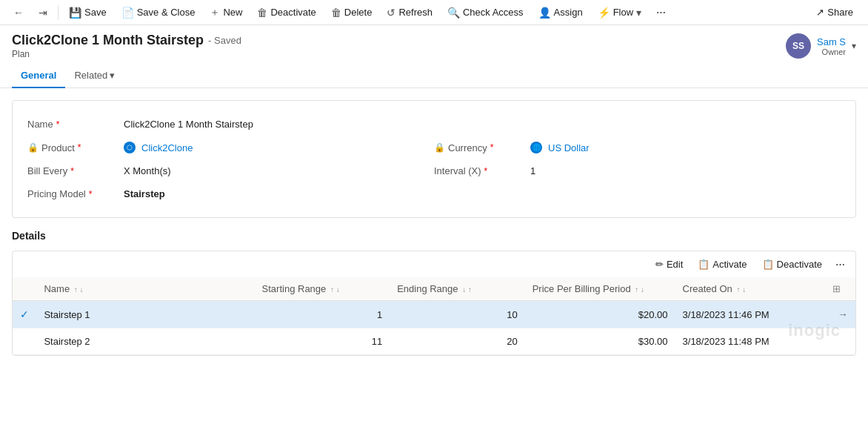  I want to click on col-header-starting: Starting Range ↑ ↓, so click(323, 289).